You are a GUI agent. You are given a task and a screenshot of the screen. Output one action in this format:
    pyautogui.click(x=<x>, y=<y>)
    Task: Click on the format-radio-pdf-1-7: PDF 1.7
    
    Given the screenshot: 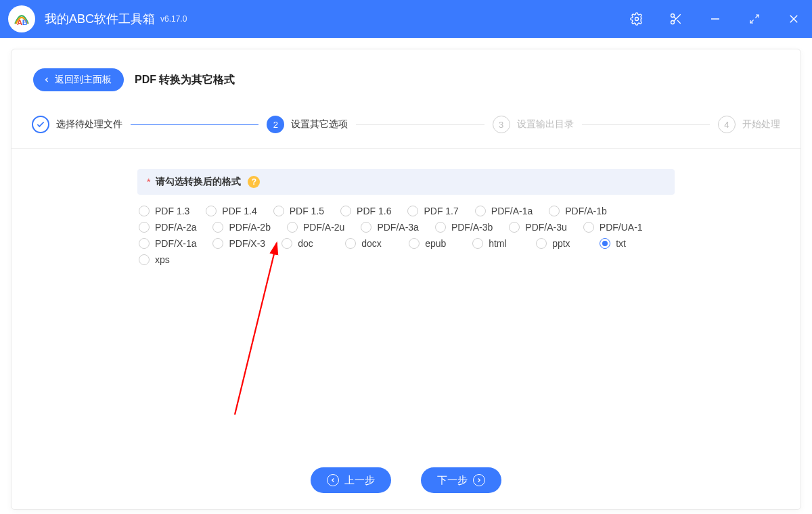 What is the action you would take?
    pyautogui.click(x=433, y=211)
    